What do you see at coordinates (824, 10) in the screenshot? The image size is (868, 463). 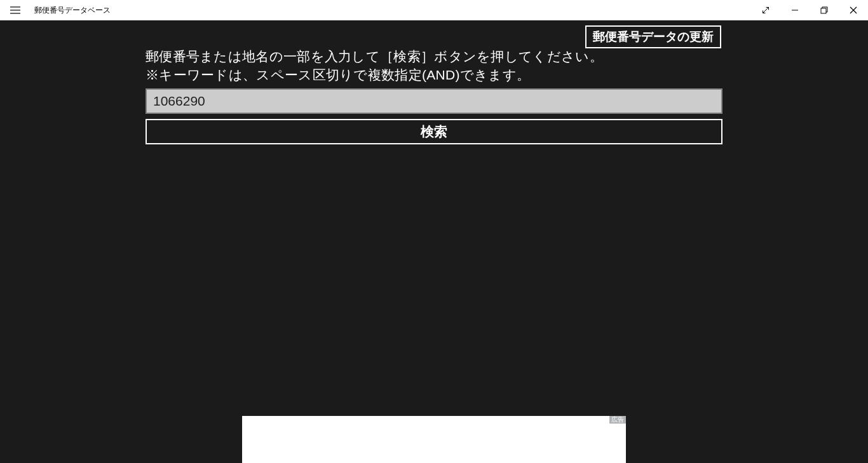 I see `maximize-icon` at bounding box center [824, 10].